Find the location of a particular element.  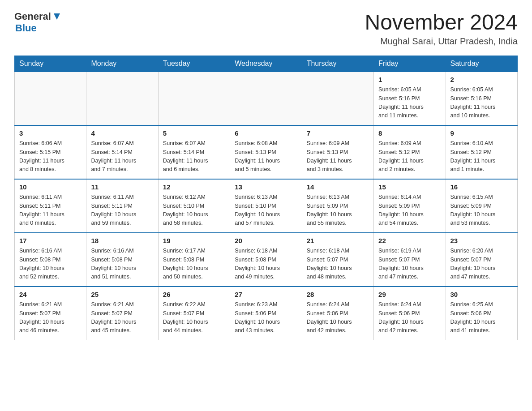

calendar-cell: 15Sunrise: 6:14 AM Sunset: 5:09 PM Dayli… is located at coordinates (410, 206).